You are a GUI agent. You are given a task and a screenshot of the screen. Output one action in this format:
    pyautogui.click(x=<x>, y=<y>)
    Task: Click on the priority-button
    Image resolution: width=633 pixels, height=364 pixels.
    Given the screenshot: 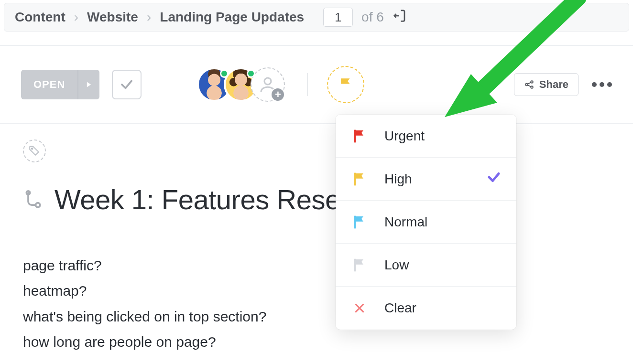 What is the action you would take?
    pyautogui.click(x=346, y=85)
    